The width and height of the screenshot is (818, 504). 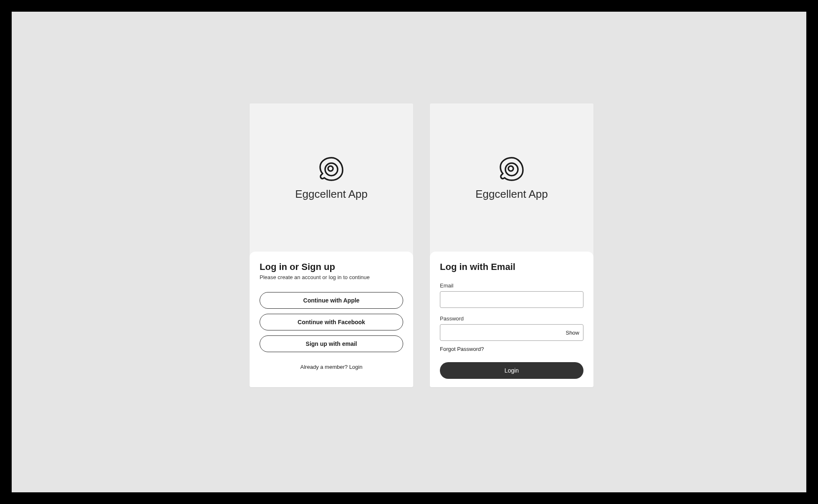 I want to click on signup-subtitle: Please create an account or log in to co…, so click(x=331, y=277).